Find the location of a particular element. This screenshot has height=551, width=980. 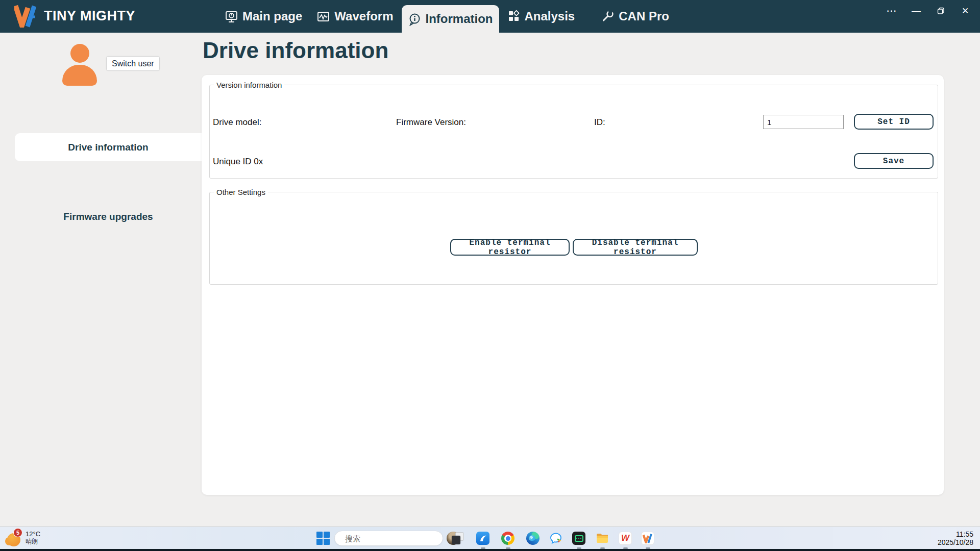

clock-time: 11:55 is located at coordinates (955, 534).